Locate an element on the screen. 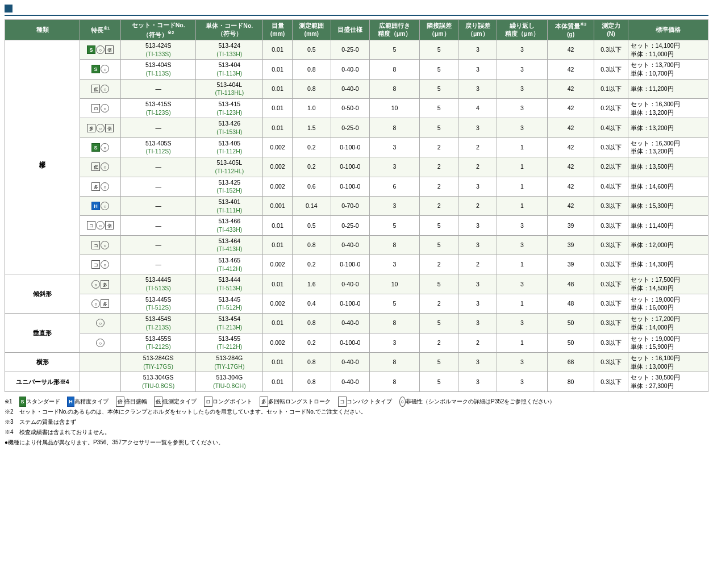  unit-code-cell: 513-284G(TIY-17GH) is located at coordinates (230, 362).